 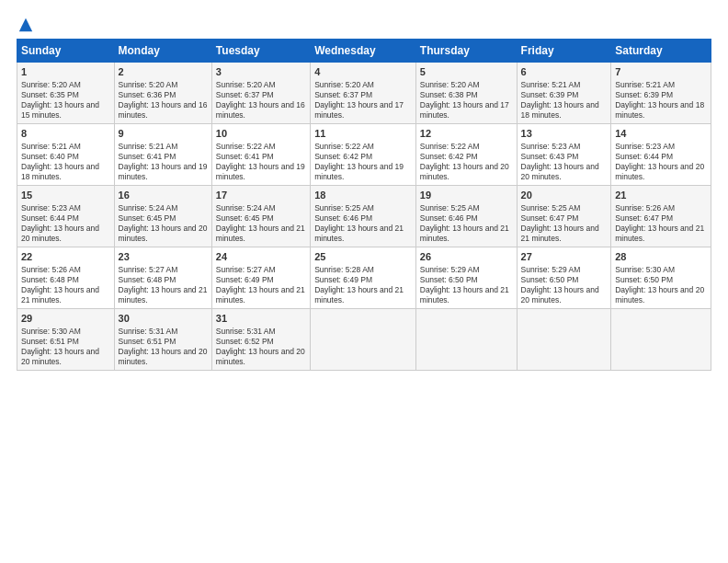 I want to click on day-number: 21, so click(x=661, y=195).